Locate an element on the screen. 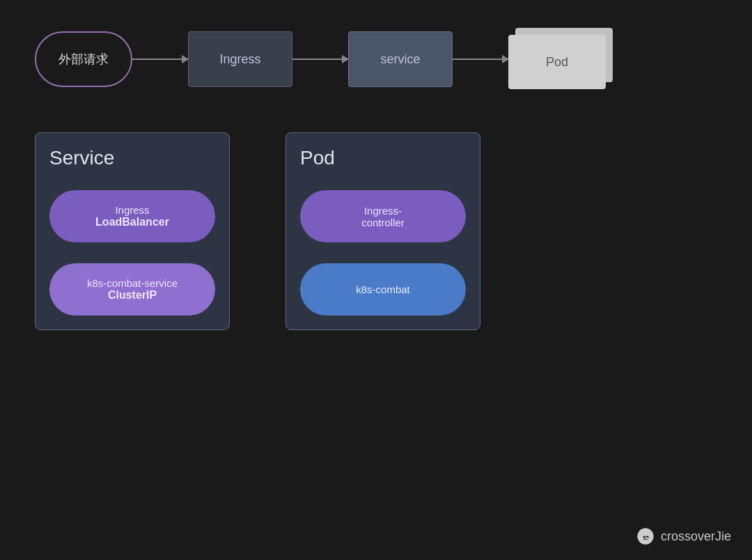 The width and height of the screenshot is (752, 560). oval-waibv-qingqiu: 外部请求 is located at coordinates (84, 59).